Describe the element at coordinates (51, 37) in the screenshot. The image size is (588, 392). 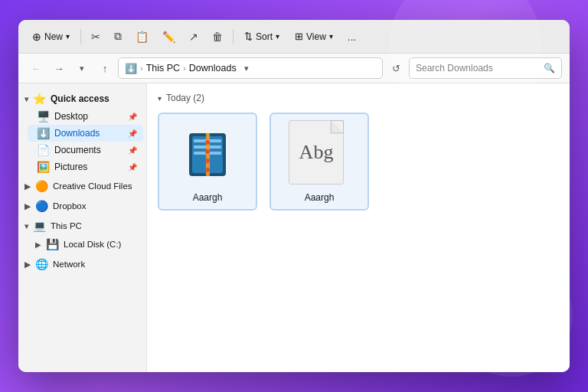
I see `new-button: ⊕ New ▾` at that location.